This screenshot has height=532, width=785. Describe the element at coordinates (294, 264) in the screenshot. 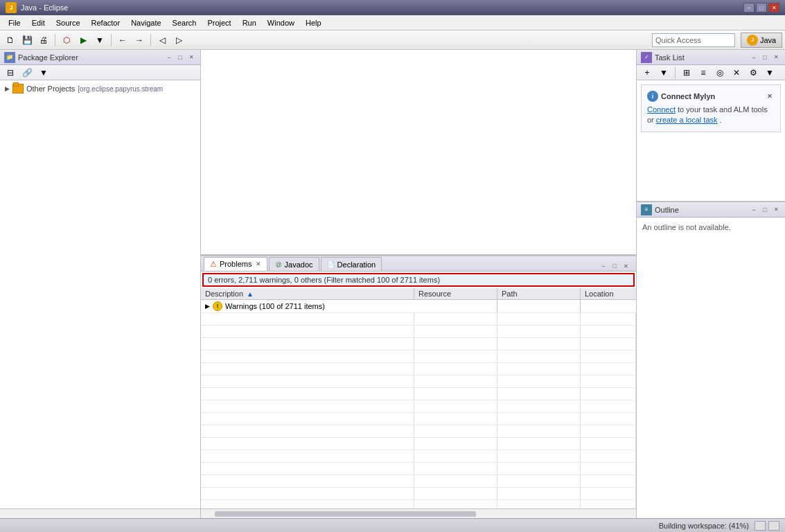

I see `tab-javadoc: @ Javadoc` at that location.